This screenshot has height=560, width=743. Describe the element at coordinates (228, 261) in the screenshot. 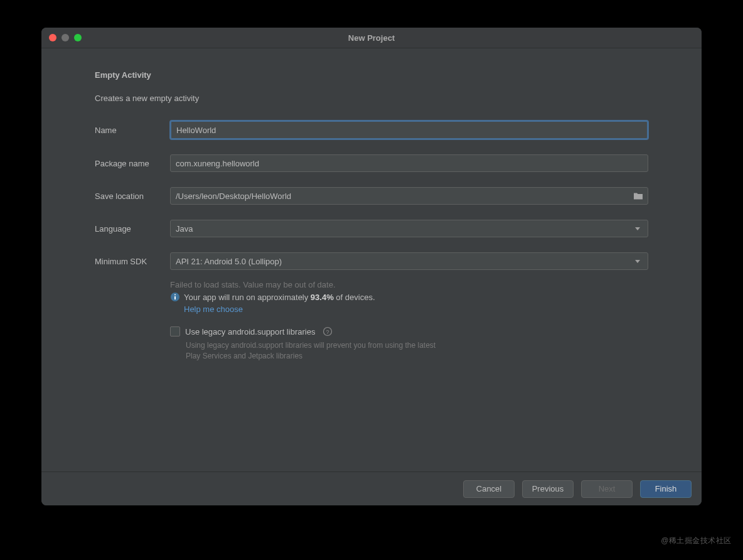

I see `min-sdk-value: API 21: Android 5.0 (Lollipop)` at that location.